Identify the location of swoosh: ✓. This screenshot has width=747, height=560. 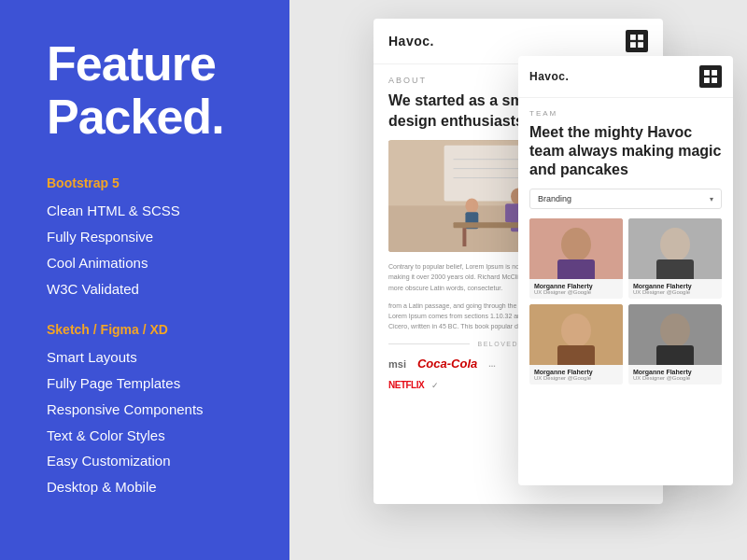
(435, 385).